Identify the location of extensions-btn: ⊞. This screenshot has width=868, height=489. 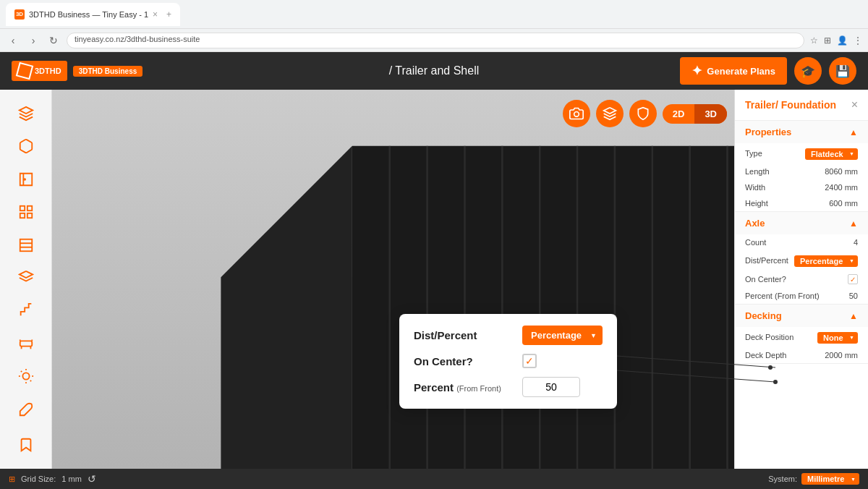
(827, 41).